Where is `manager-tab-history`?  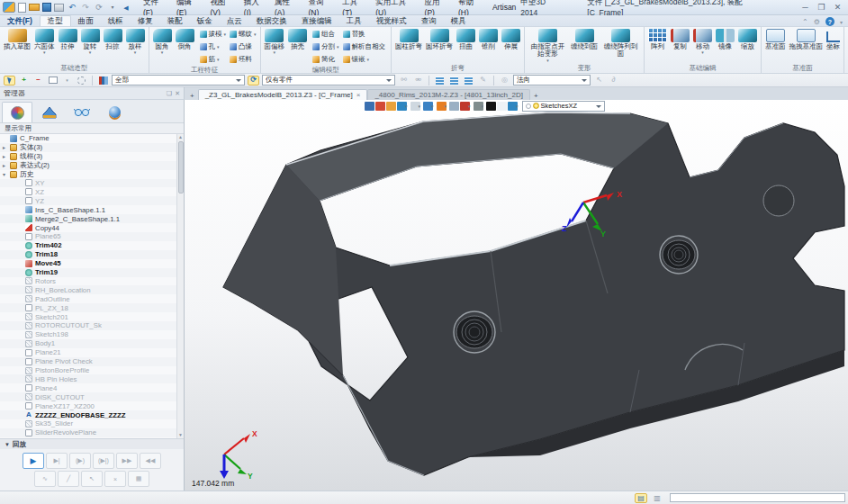
manager-tab-history is located at coordinates (17, 112).